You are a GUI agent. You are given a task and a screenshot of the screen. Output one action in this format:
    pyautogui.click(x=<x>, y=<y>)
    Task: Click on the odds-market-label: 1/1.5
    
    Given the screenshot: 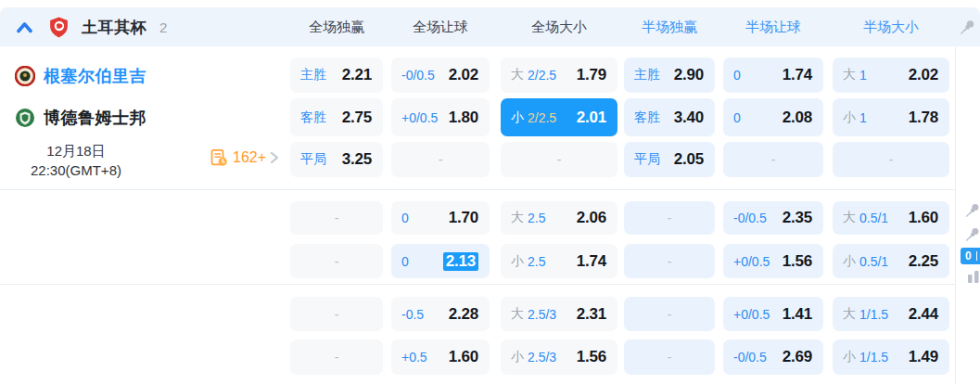 What is the action you would take?
    pyautogui.click(x=873, y=314)
    